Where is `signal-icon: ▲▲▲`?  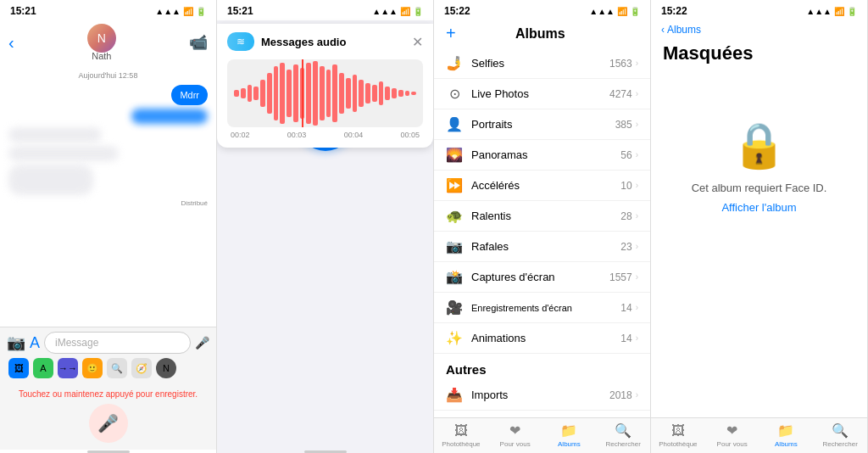
signal-icon: ▲▲▲ is located at coordinates (168, 12).